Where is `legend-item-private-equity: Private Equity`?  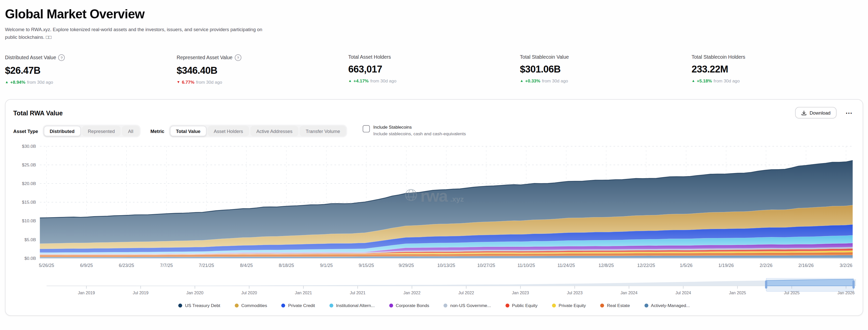
legend-item-private-equity: Private Equity is located at coordinates (569, 306).